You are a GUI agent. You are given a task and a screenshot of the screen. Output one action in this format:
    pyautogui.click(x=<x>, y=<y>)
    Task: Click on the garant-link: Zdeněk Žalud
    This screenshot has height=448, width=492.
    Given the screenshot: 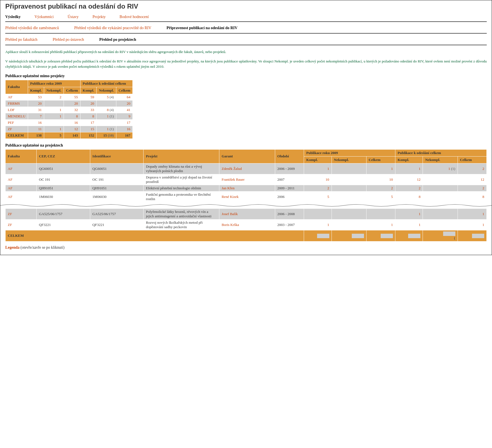 What is the action you would take?
    pyautogui.click(x=247, y=169)
    